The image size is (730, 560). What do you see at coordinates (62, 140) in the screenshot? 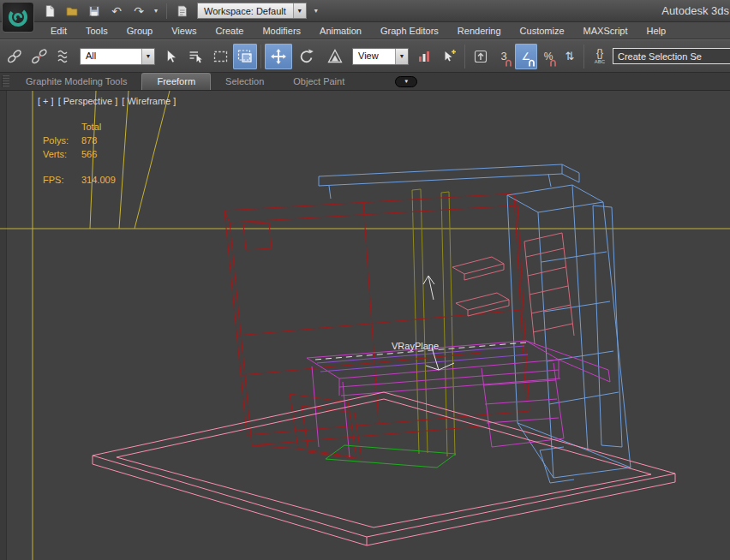
I see `stats-polys-label: Polys:` at bounding box center [62, 140].